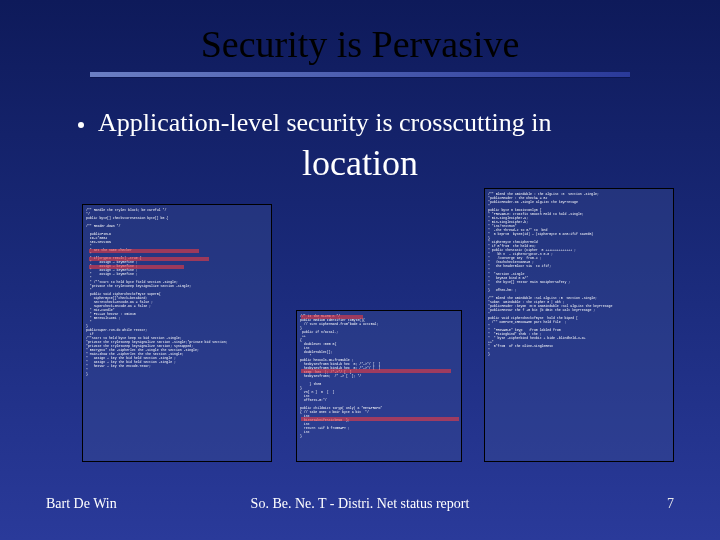 The height and width of the screenshot is (540, 720). I want to click on title-underline, so click(360, 75).